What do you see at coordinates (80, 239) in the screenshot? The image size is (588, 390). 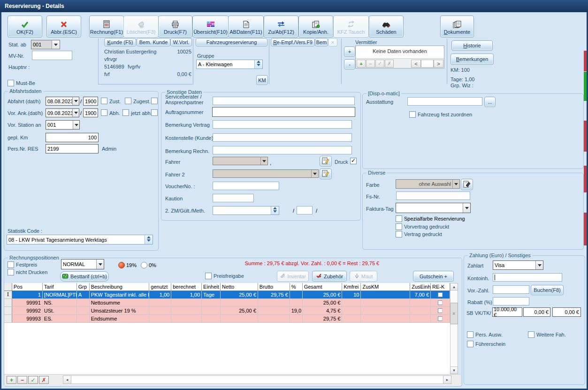 I see `statistic-code-select: 08 - LKW Privat Tagesanmietung Werktags` at bounding box center [80, 239].